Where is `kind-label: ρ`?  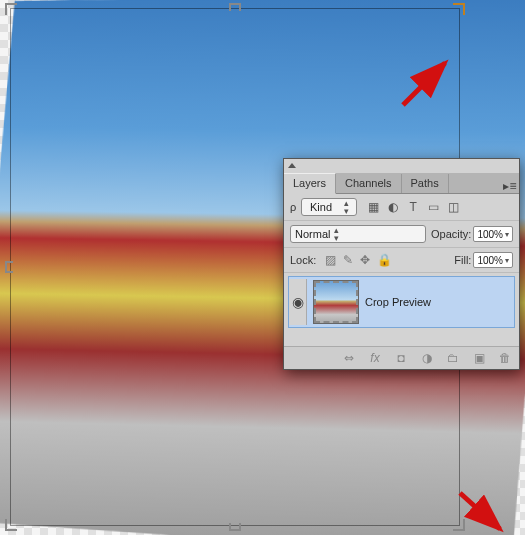
kind-label: ρ is located at coordinates (293, 207).